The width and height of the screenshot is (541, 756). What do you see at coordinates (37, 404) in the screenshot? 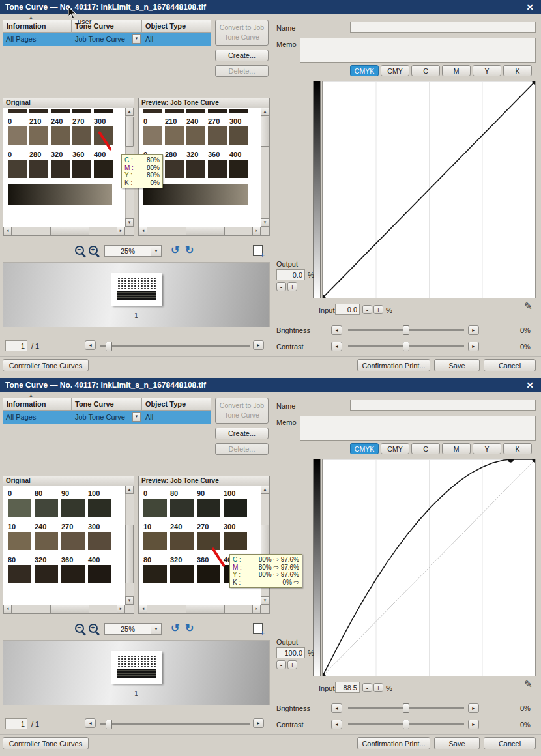
I see `column-header-information: Information` at bounding box center [37, 404].